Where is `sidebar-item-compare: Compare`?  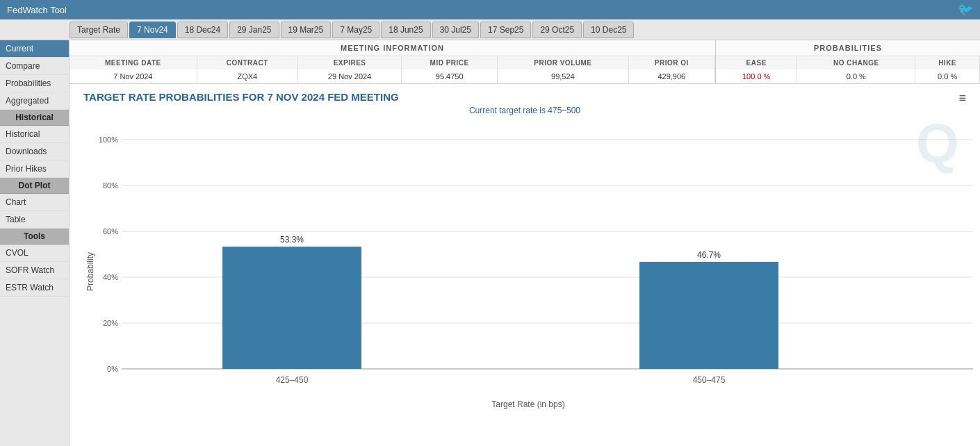
sidebar-item-compare: Compare is located at coordinates (35, 67).